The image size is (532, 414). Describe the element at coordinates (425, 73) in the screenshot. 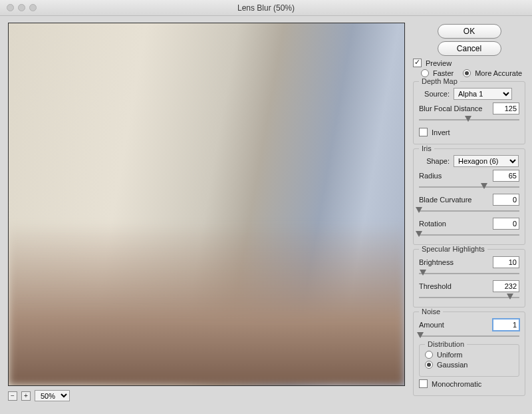

I see `faster-radio` at that location.